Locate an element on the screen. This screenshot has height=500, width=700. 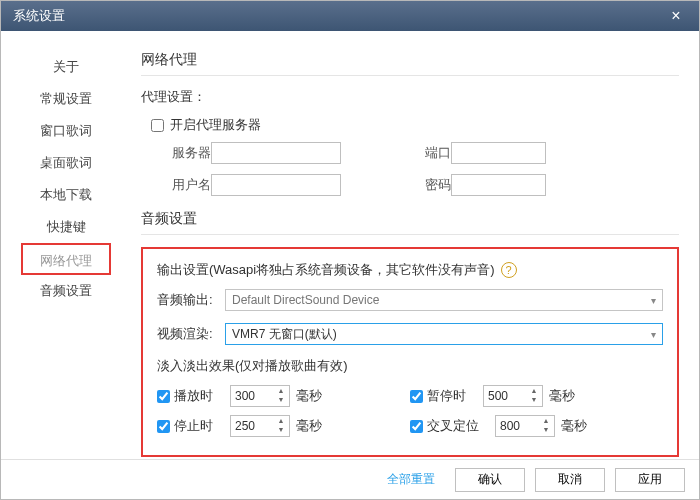
sidebar-item-general: 常规设置 is located at coordinates (66, 99).